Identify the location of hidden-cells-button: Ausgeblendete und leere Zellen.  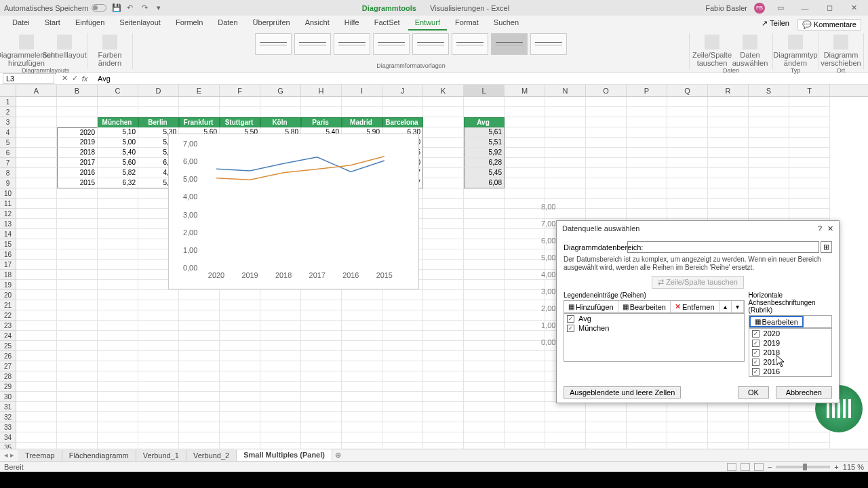
(623, 392).